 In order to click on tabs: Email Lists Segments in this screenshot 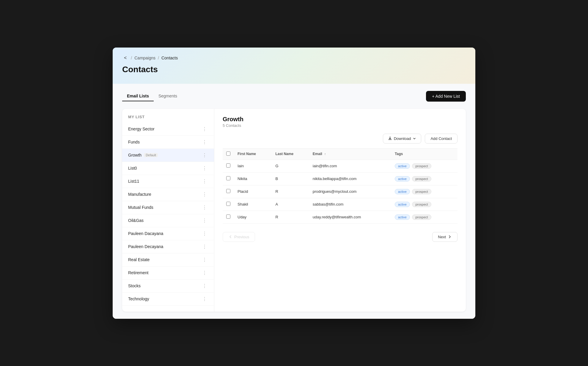, I will do `click(152, 96)`.